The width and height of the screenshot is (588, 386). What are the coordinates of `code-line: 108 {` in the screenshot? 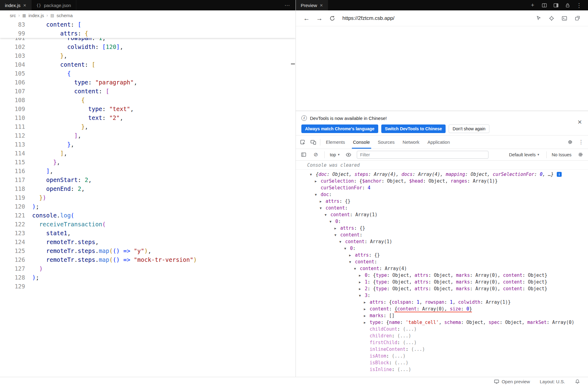 It's located at (148, 100).